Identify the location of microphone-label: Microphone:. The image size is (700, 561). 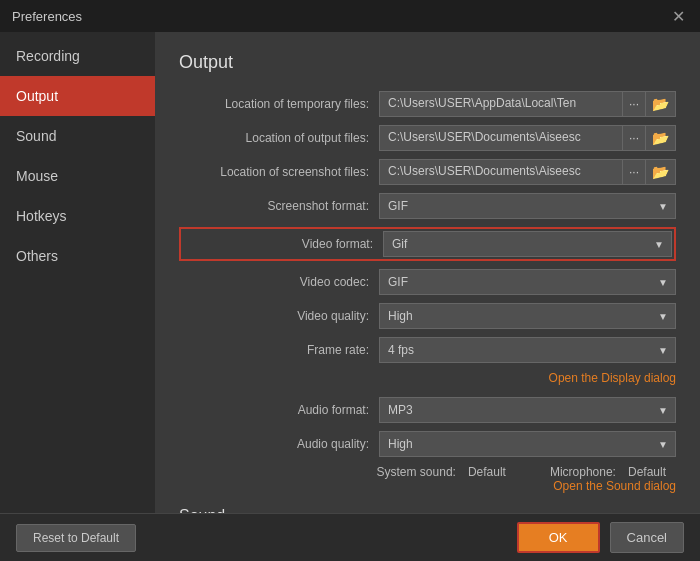
(583, 472).